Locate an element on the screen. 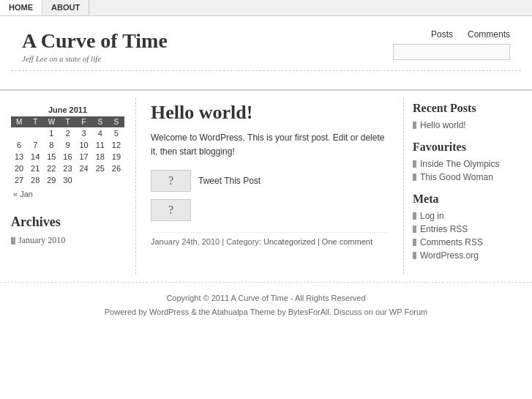 Image resolution: width=532 pixels, height=399 pixels. calendar-day: 20 is located at coordinates (19, 168).